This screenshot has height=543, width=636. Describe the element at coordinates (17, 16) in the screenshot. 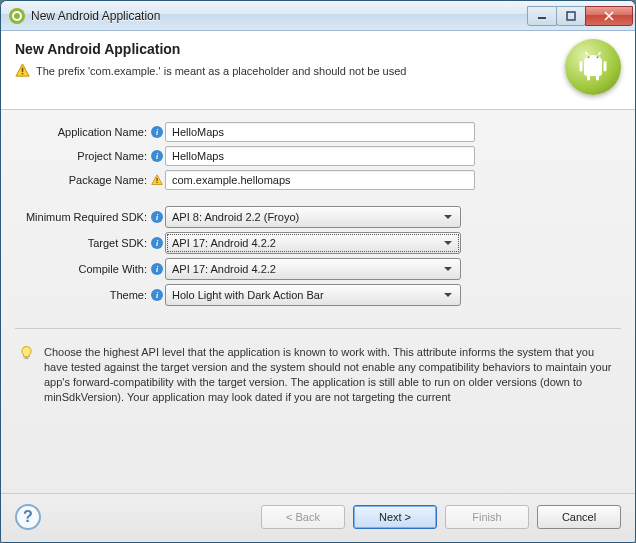

I see `app-icon` at that location.